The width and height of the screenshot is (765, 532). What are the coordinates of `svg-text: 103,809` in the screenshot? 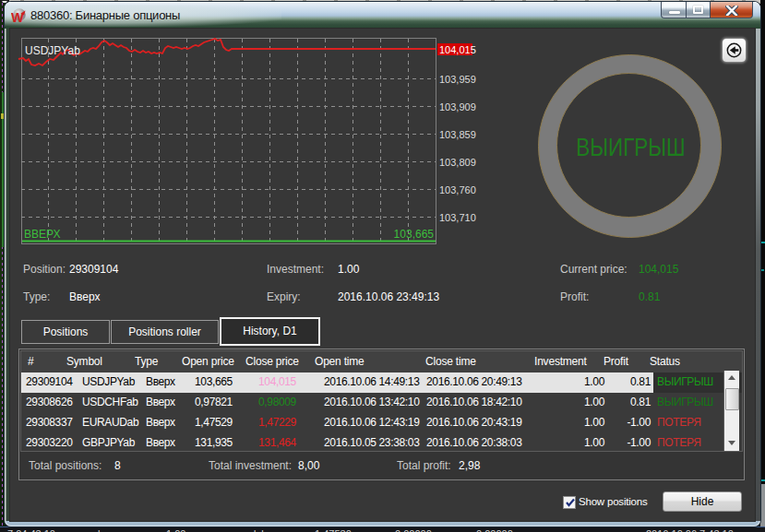 It's located at (458, 162).